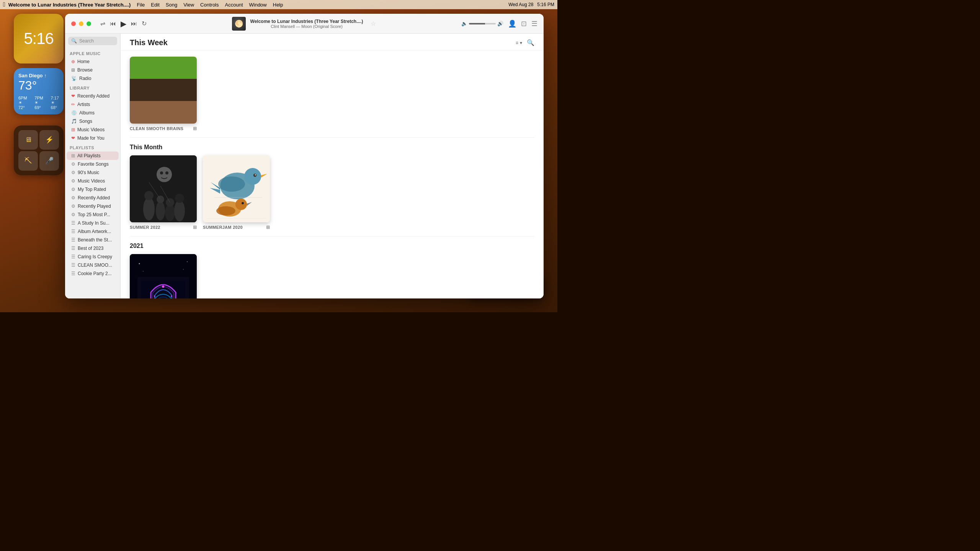  Describe the element at coordinates (278, 5) in the screenshot. I see `menu-help: Help` at that location.